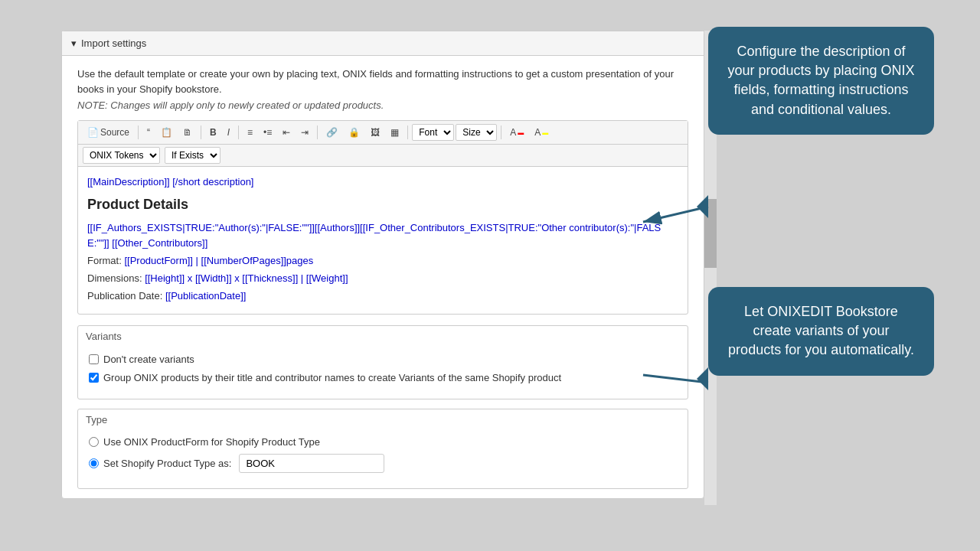 This screenshot has width=980, height=551. What do you see at coordinates (395, 132) in the screenshot?
I see `table-button: ▦` at bounding box center [395, 132].